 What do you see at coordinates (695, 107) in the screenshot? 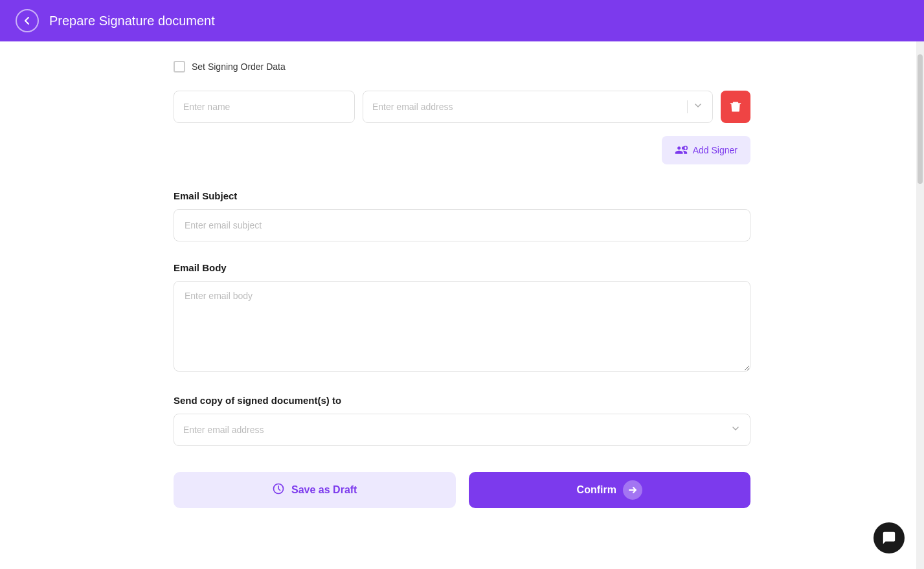
I see `email-dropdown-arrow-icon` at bounding box center [695, 107].